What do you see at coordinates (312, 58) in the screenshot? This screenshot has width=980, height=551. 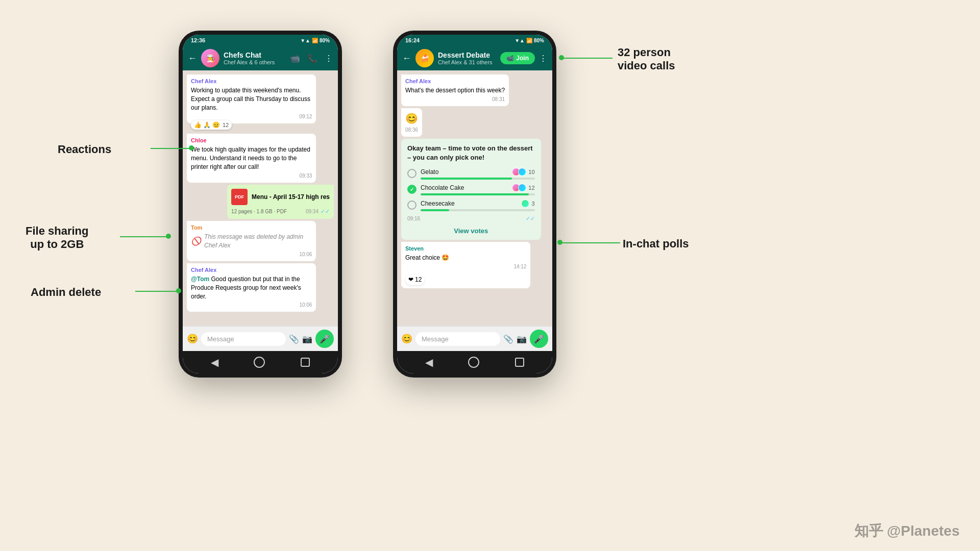 I see `phone-icon-1: 📞` at bounding box center [312, 58].